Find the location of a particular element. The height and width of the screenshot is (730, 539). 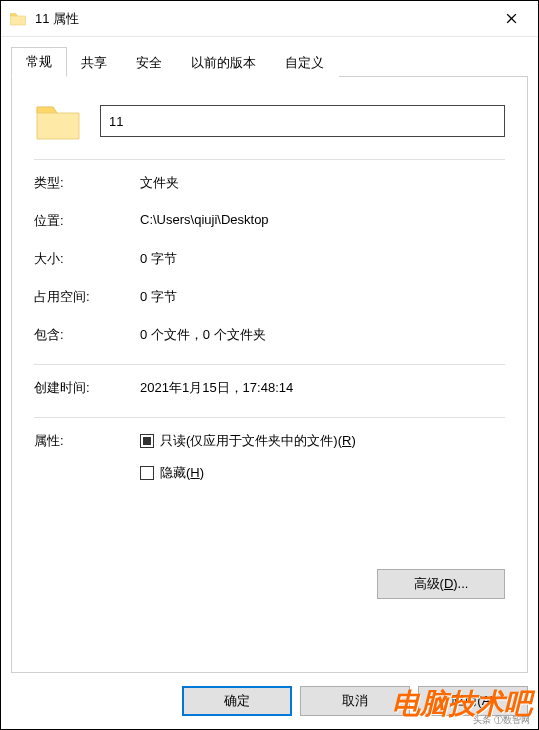

readonly-label: 只读(仅应用于文件夹中的文件)(R) is located at coordinates (258, 441).